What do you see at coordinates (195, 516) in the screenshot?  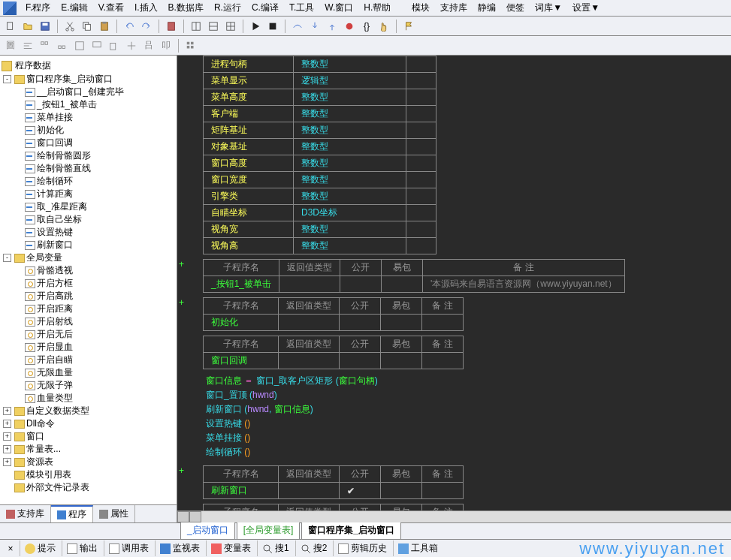 I see `scroll-right-icon` at bounding box center [195, 516].